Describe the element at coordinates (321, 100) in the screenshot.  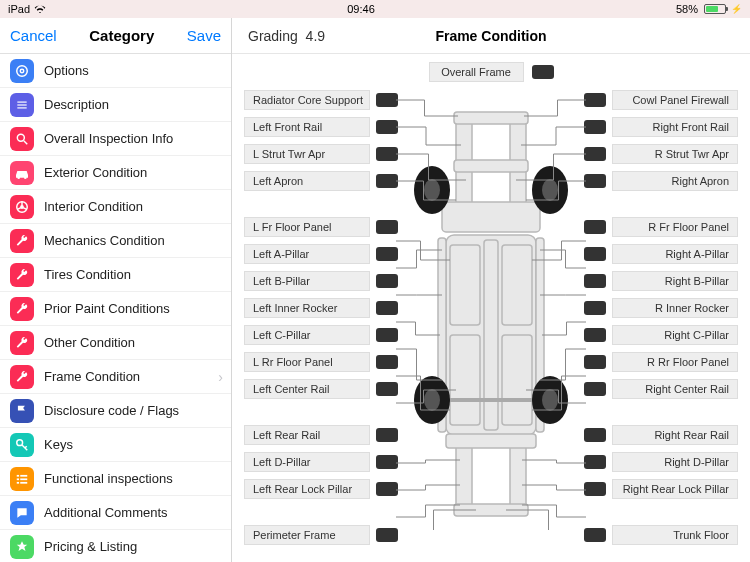
I see `frame-label-radiator-core-support: Radiator Core Support` at that location.